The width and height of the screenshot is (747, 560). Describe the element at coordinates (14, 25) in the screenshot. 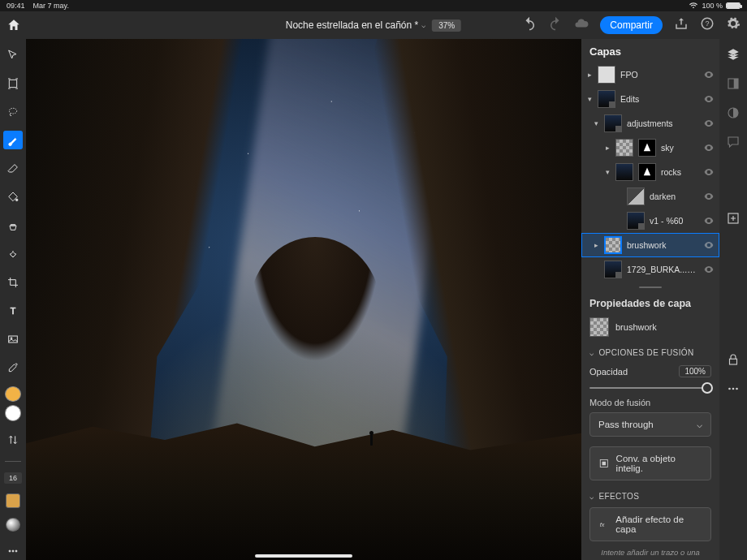

I see `home-icon` at that location.